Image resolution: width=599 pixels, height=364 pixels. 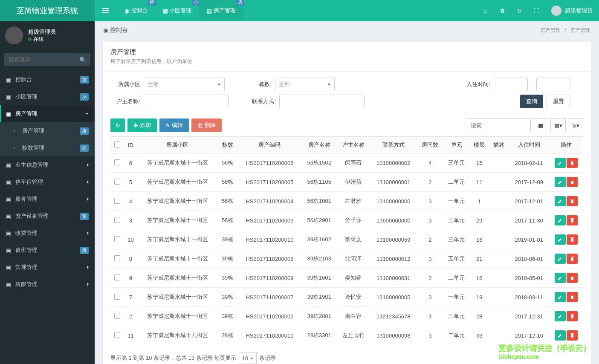 I want to click on nav-tab-community: ▦ 小区管理 小, so click(x=177, y=11).